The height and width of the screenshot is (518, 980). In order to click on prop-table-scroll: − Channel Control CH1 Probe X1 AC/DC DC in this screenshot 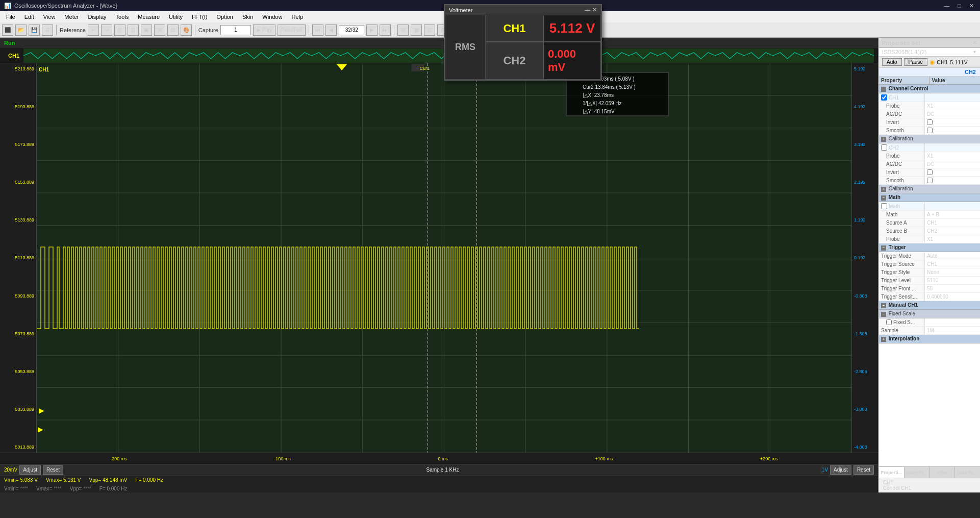, I will do `click(929, 276)`.